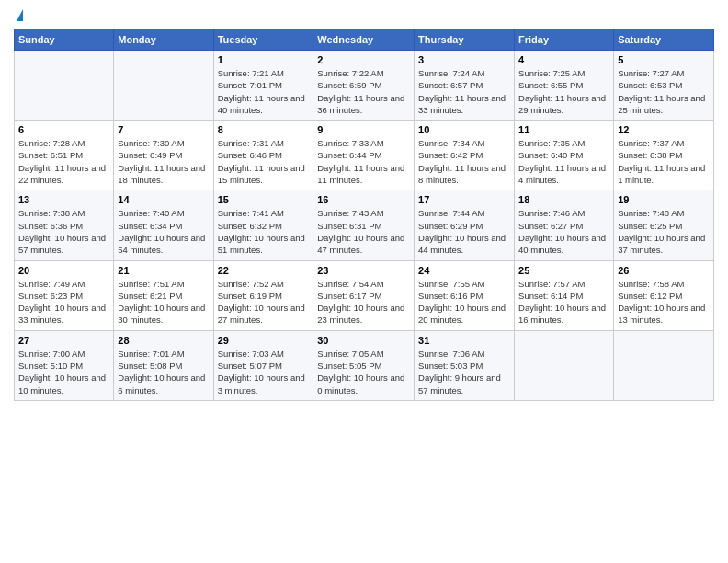 The height and width of the screenshot is (563, 728). What do you see at coordinates (364, 270) in the screenshot?
I see `day-number: 23` at bounding box center [364, 270].